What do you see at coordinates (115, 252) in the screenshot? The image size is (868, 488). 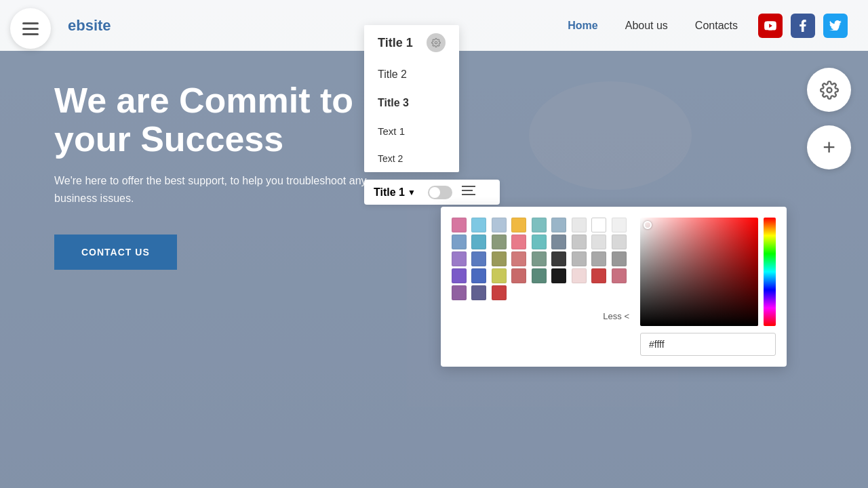 I see `contact-button: CONTACT US` at bounding box center [115, 252].